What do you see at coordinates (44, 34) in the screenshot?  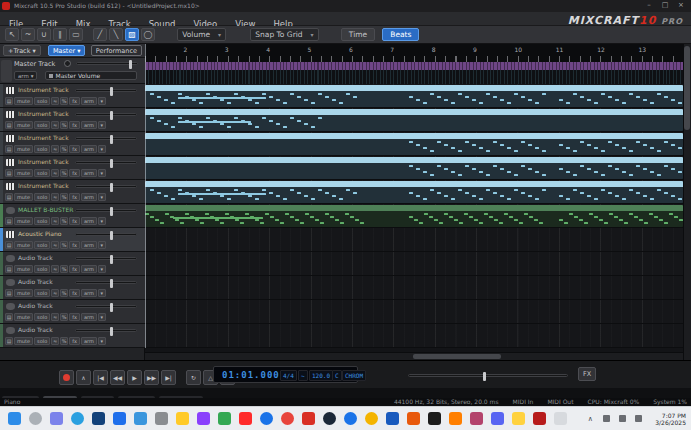 I see `magnet-tool-icon: ∪` at bounding box center [44, 34].